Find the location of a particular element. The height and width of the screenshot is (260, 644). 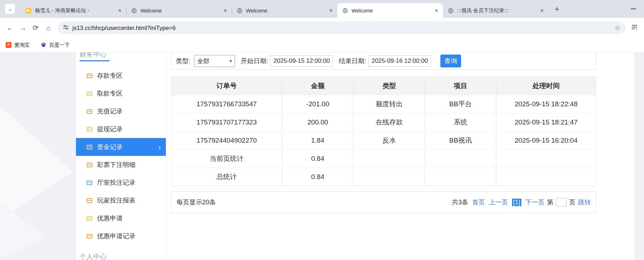

baidu-icon is located at coordinates (44, 45).